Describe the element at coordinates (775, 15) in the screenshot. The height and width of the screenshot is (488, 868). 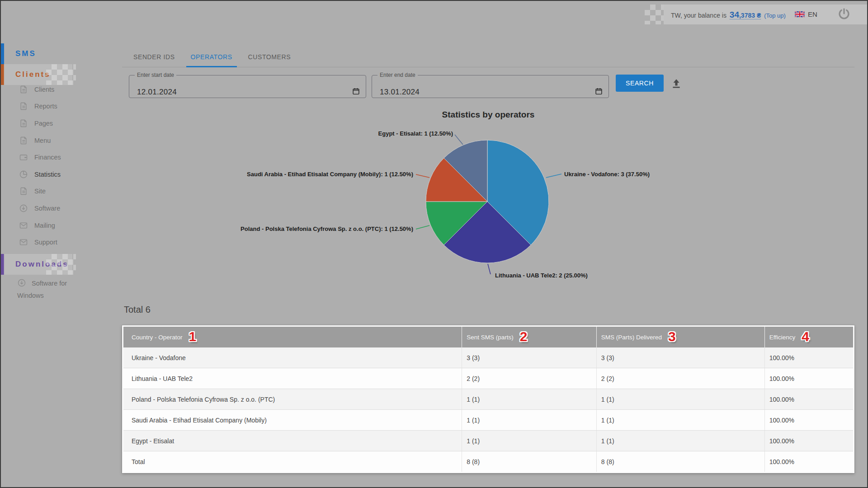
I see `top-up-link: (Top up)` at that location.